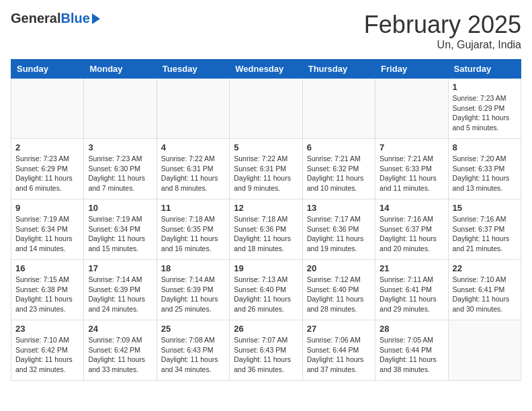  What do you see at coordinates (193, 269) in the screenshot?
I see `day-number: 18` at bounding box center [193, 269].